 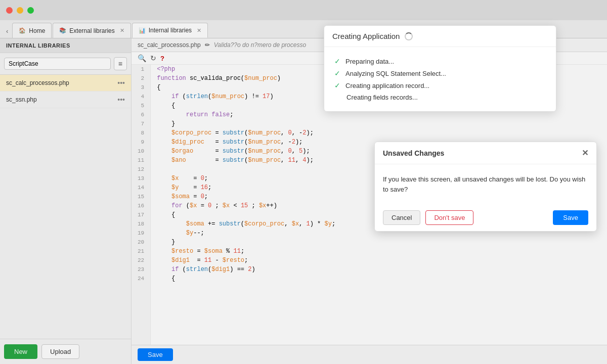 What do you see at coordinates (585, 153) in the screenshot?
I see `unsaved-dialog-close: ✕` at bounding box center [585, 153].